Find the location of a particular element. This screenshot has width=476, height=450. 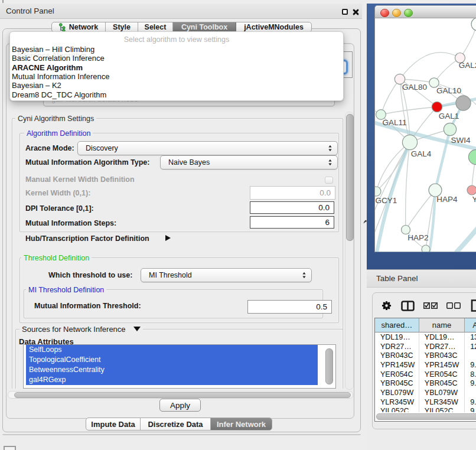

settings-vertical-scrollbar is located at coordinates (350, 177).